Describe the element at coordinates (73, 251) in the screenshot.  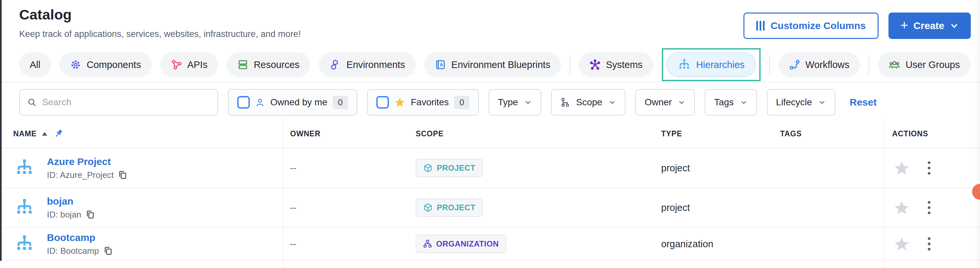
I see `entity-id: ID: Bootcamp` at that location.